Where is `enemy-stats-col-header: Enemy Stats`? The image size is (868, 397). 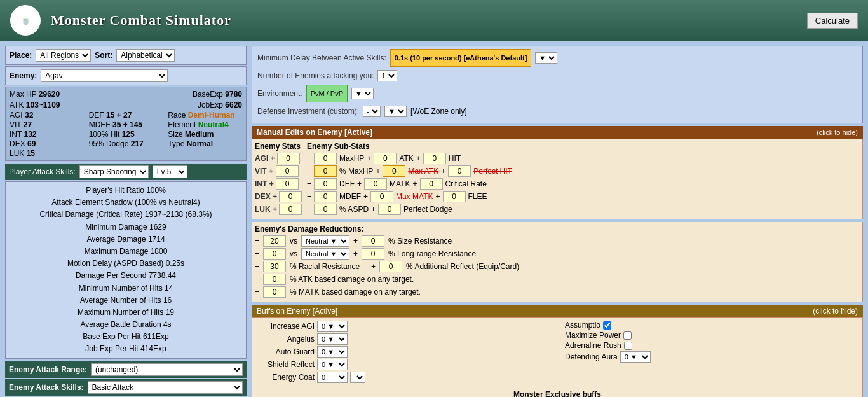
enemy-stats-col-header: Enemy Stats is located at coordinates (278, 146).